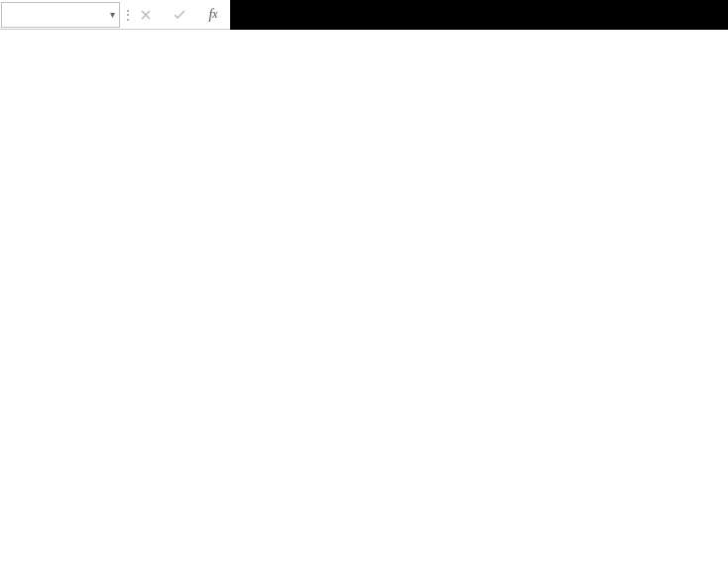 The image size is (728, 578). I want to click on fx-icon: fx, so click(213, 15).